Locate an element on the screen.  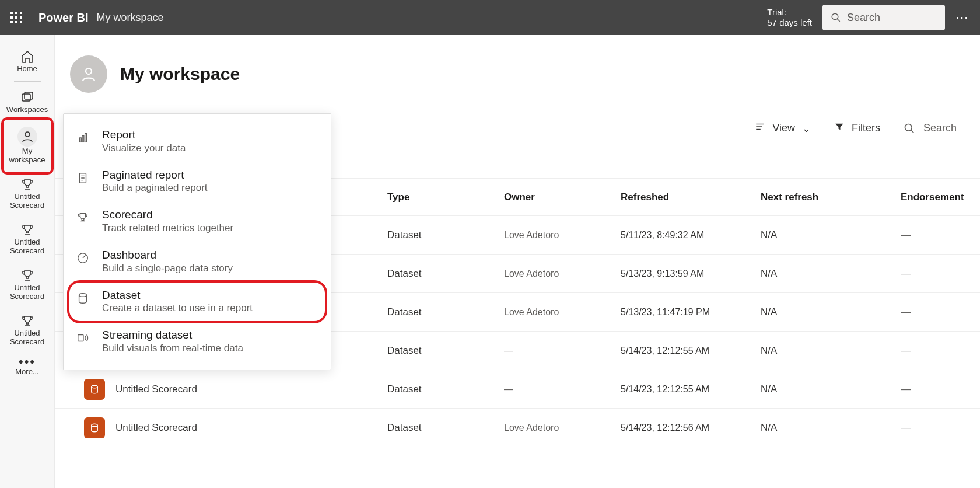
breadcrumb: My workspace is located at coordinates (131, 18).